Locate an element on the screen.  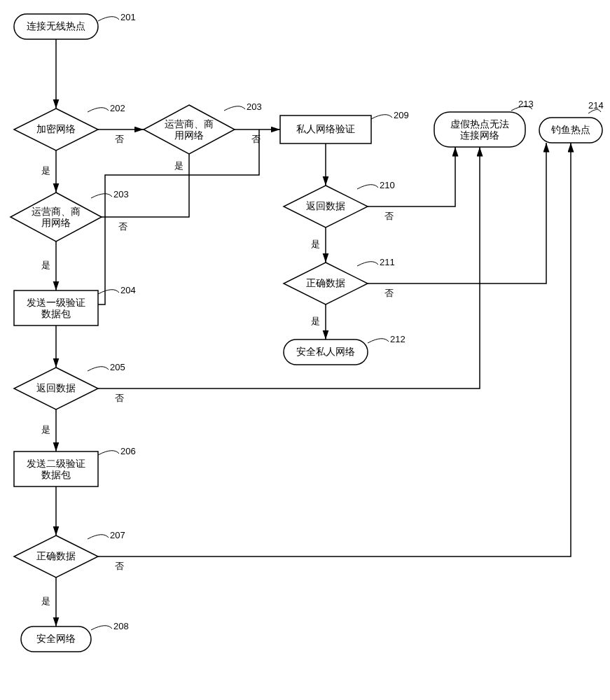
node-correct-data-right: 正确数据 211 is located at coordinates (339, 281).